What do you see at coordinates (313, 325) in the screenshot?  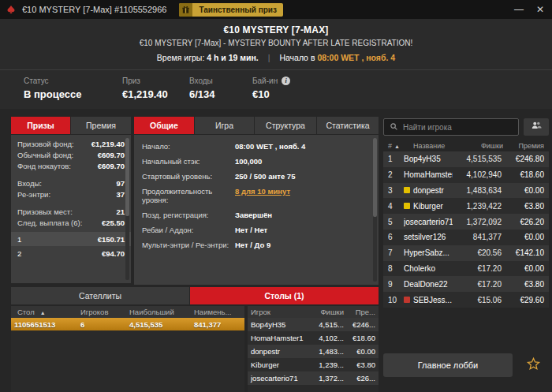 I see `seated-player-row: Bop4yH35 4,515... €246...` at bounding box center [313, 325].